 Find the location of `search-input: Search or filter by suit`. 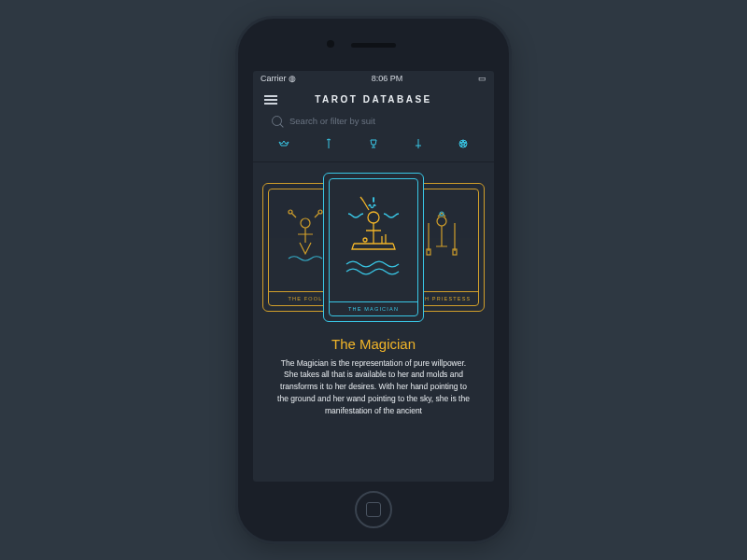

search-input: Search or filter by suit is located at coordinates (374, 121).